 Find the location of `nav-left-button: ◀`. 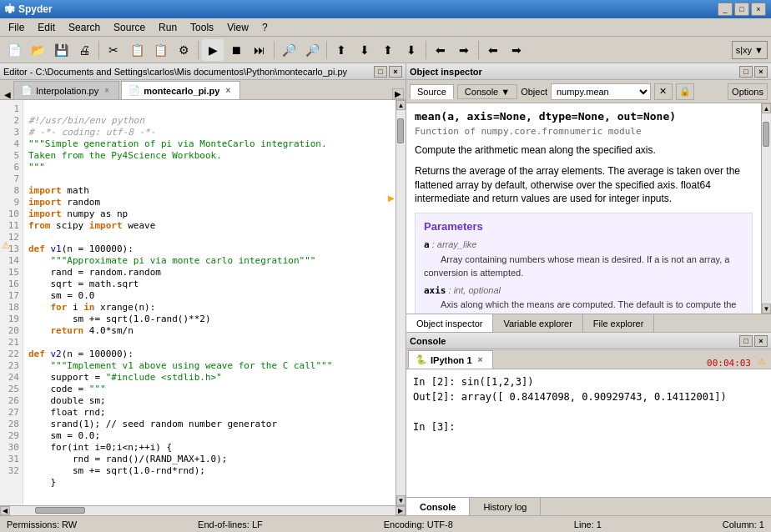

nav-left-button: ◀ is located at coordinates (8, 95).